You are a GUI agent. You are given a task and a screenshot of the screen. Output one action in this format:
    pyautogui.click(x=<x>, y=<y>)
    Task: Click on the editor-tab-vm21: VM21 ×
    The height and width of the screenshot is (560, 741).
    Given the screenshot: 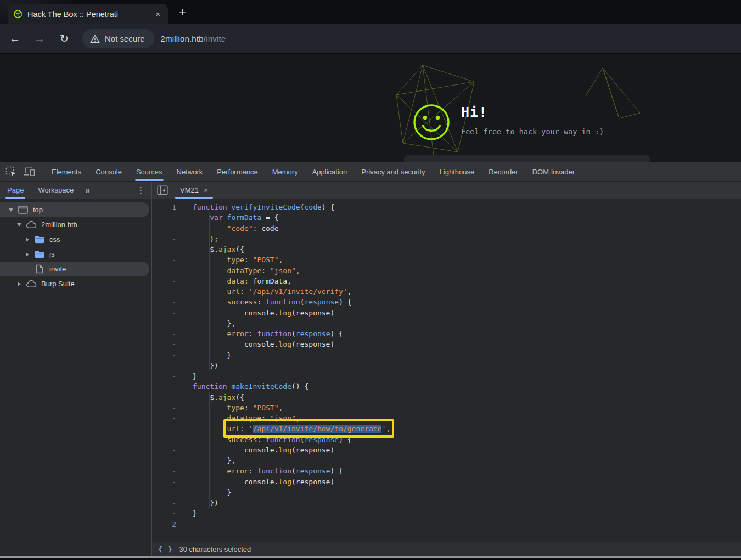 What is the action you would take?
    pyautogui.click(x=194, y=190)
    